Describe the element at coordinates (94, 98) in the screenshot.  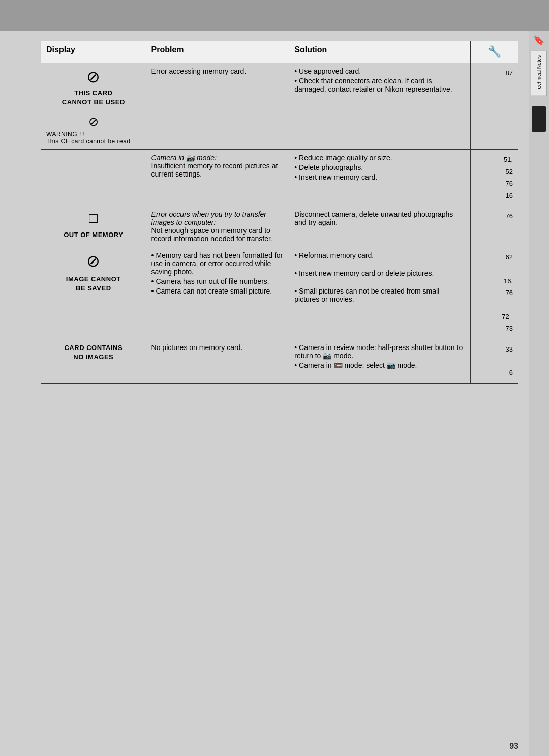
I see `display-title-1: THIS CARDCANNOT BE USED` at that location.